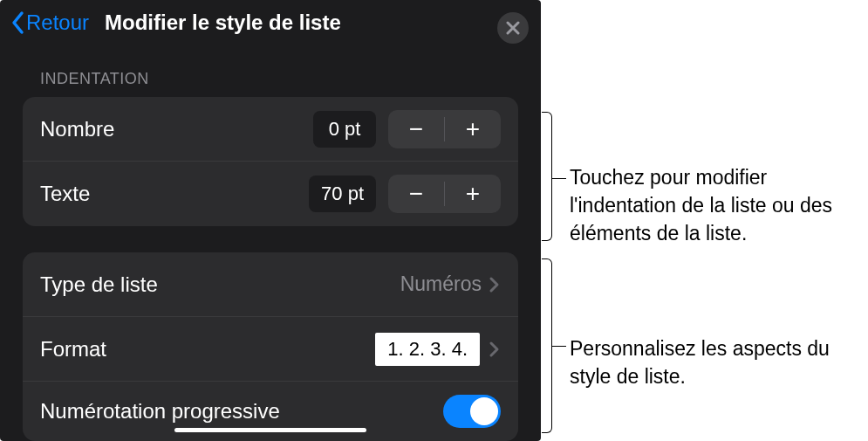  What do you see at coordinates (58, 23) in the screenshot?
I see `back-label: Retour` at bounding box center [58, 23].